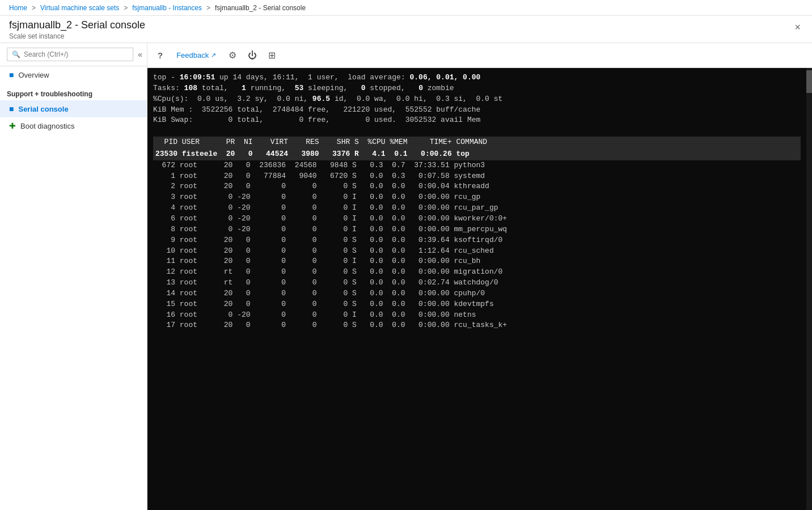 The height and width of the screenshot is (510, 812). What do you see at coordinates (480, 56) in the screenshot?
I see `toolbar: ? Feedback ↗ ⚙ ⏻ ⊞` at bounding box center [480, 56].